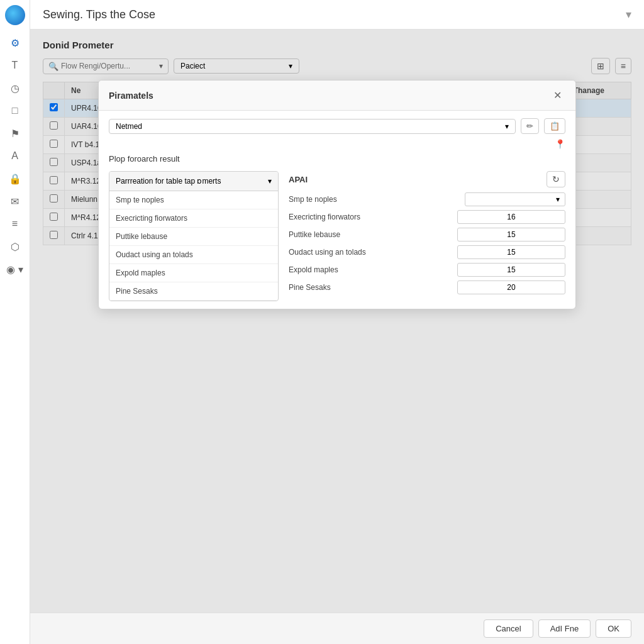 This screenshot has height=644, width=644. I want to click on right-panel: APAI ↻ Smp te noples ▾, so click(427, 236).